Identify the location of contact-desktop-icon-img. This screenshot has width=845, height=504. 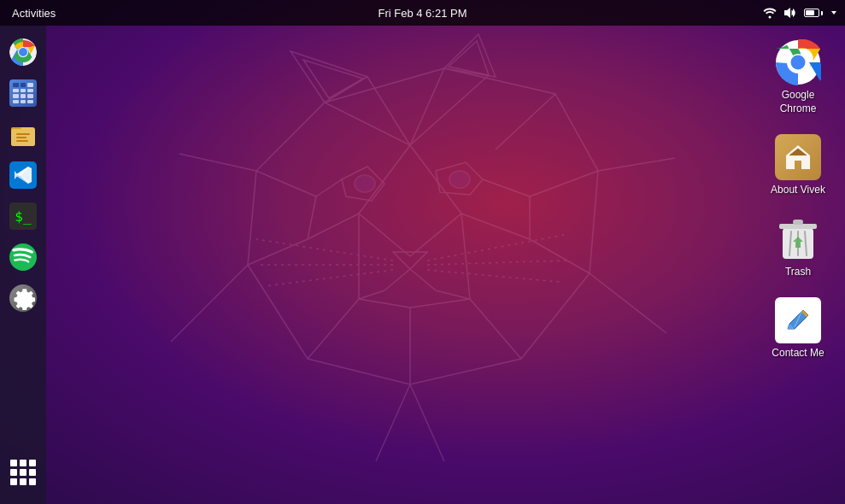
(798, 320).